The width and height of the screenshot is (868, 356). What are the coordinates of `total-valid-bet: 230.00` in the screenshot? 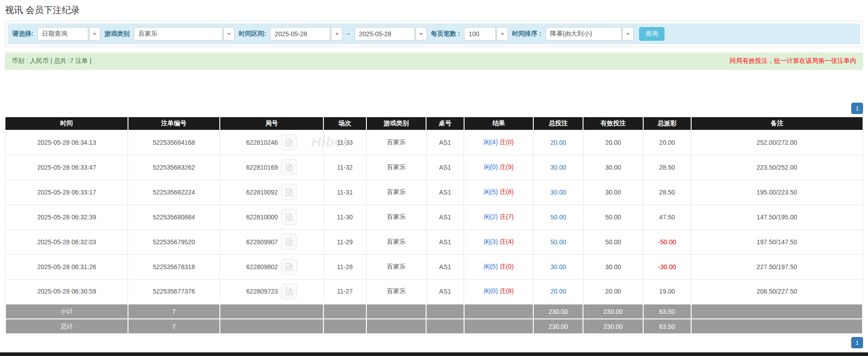 It's located at (613, 327).